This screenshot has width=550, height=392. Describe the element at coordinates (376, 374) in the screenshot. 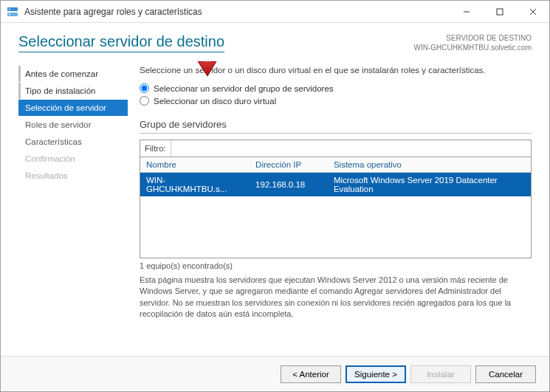

I see `next-button: Siguiente >` at that location.